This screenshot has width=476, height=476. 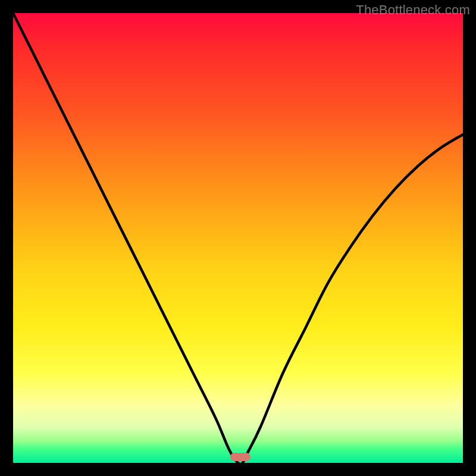 What do you see at coordinates (240, 457) in the screenshot?
I see `optimal-marker` at bounding box center [240, 457].